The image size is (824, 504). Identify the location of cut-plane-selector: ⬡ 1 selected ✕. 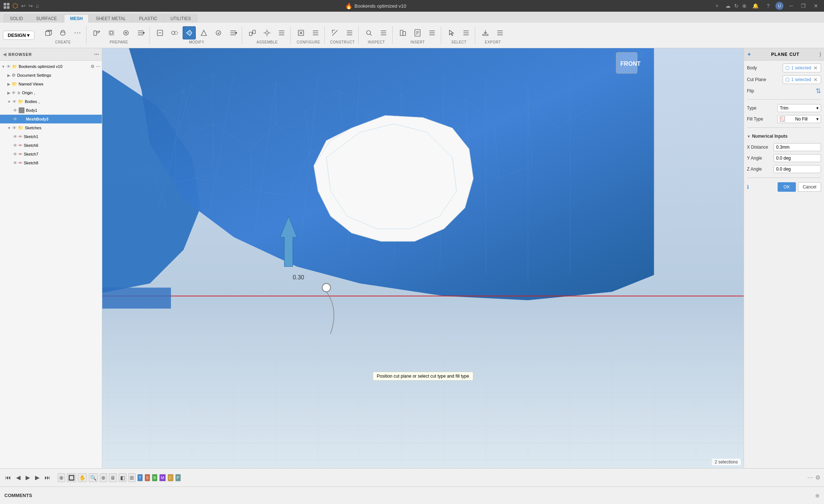
(802, 80).